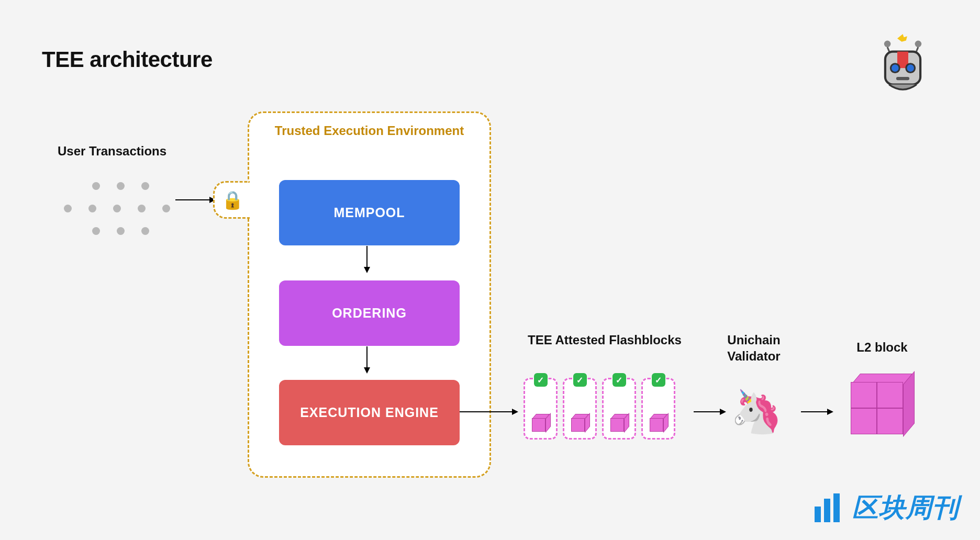  What do you see at coordinates (882, 347) in the screenshot?
I see `l2-block-label: L2 block` at bounding box center [882, 347].